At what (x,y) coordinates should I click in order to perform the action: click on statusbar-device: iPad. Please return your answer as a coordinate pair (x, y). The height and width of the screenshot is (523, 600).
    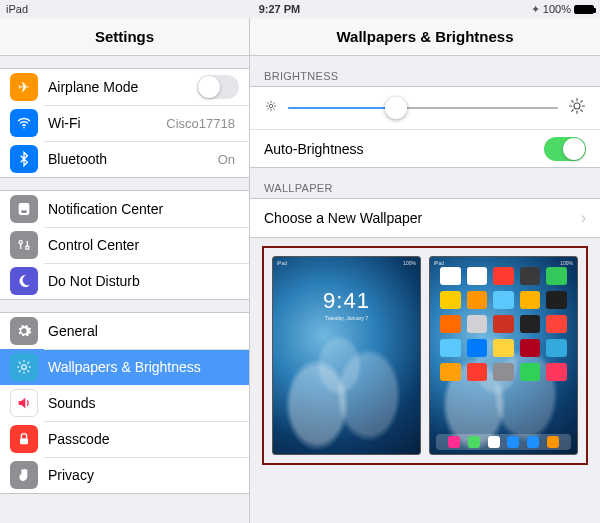
    Looking at the image, I should click on (17, 9).